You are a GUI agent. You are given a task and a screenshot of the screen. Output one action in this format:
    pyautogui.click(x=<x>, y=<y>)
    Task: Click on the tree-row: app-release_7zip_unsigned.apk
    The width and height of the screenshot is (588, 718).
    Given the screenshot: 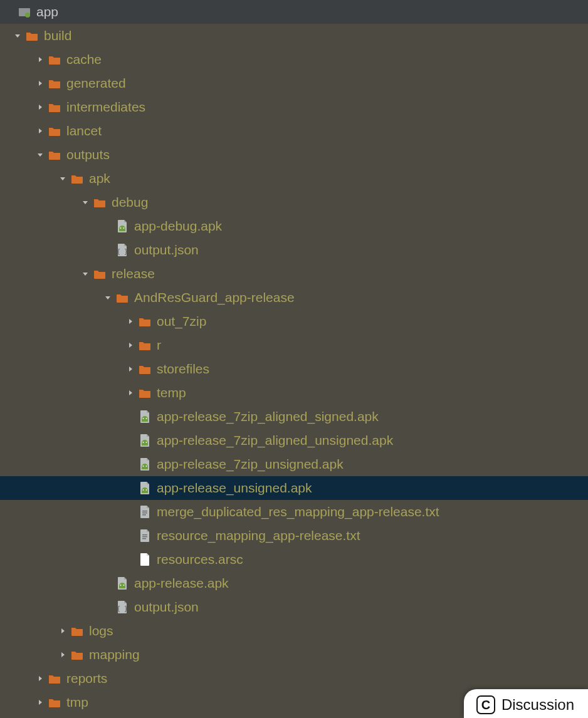 What is the action you would take?
    pyautogui.click(x=294, y=464)
    